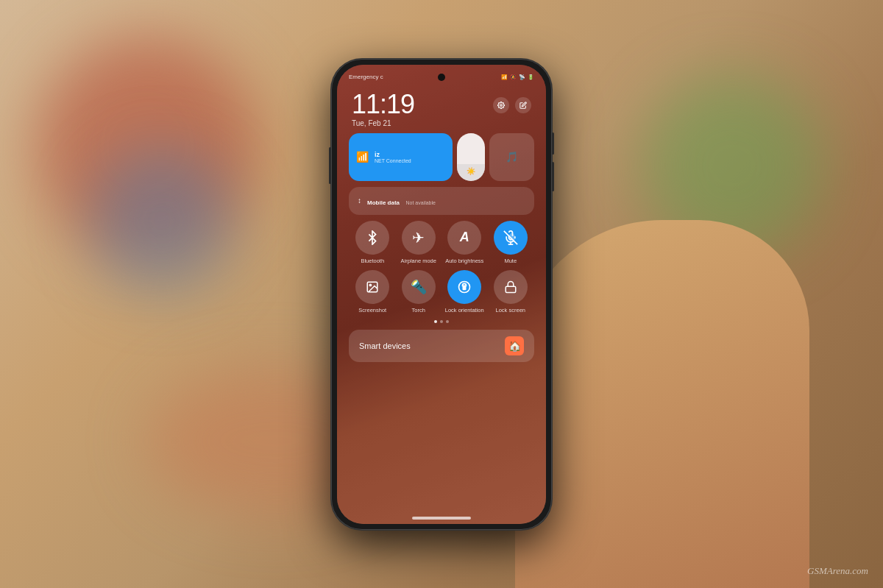 The height and width of the screenshot is (588, 883). Describe the element at coordinates (512, 105) in the screenshot. I see `top-right-icons` at that location.